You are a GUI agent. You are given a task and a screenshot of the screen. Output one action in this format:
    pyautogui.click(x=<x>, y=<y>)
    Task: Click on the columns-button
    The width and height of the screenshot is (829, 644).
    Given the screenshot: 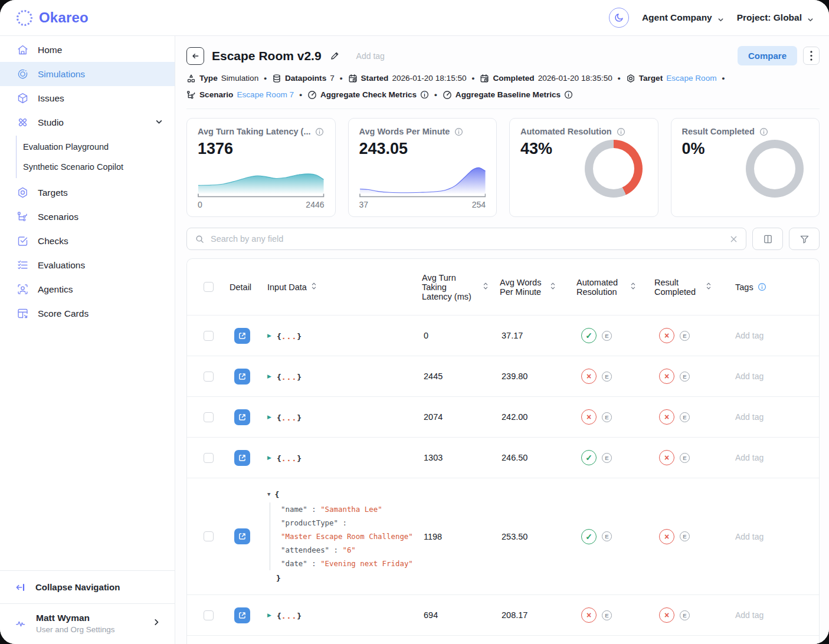 What is the action you would take?
    pyautogui.click(x=768, y=239)
    